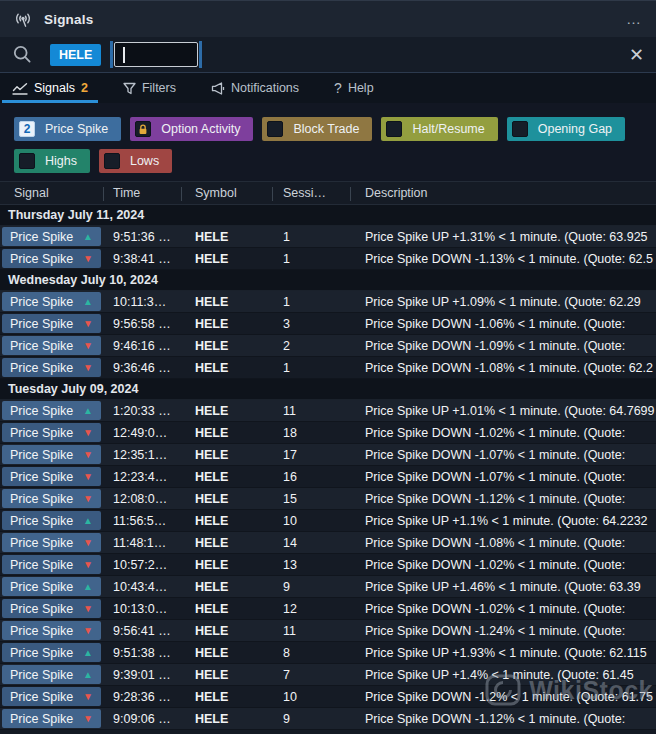  I want to click on column-header-symbol: Symbol, so click(226, 193).